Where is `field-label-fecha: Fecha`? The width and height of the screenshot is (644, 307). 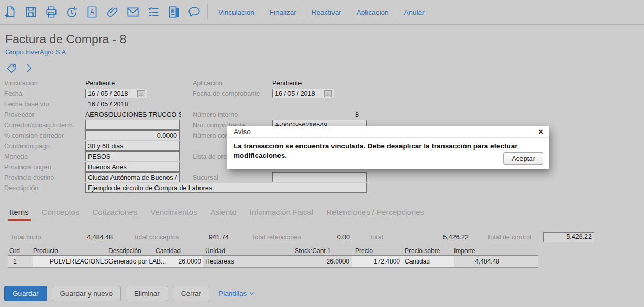
field-label-fecha: Fecha is located at coordinates (14, 94).